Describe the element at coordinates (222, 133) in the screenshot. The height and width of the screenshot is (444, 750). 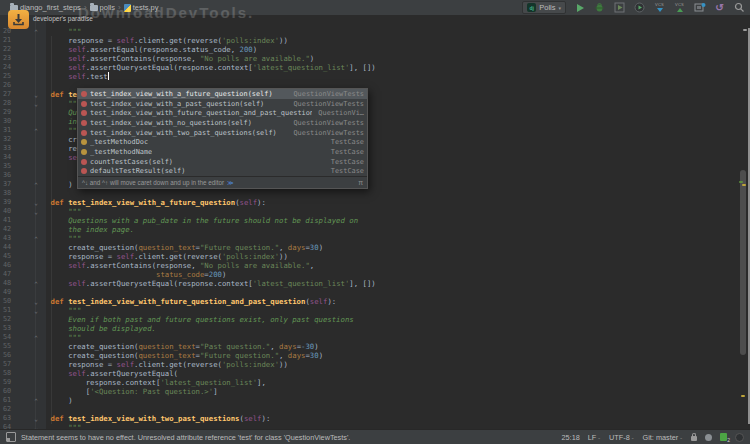
I see `completion-item: test_index_view_with_two_past_questions(…` at that location.